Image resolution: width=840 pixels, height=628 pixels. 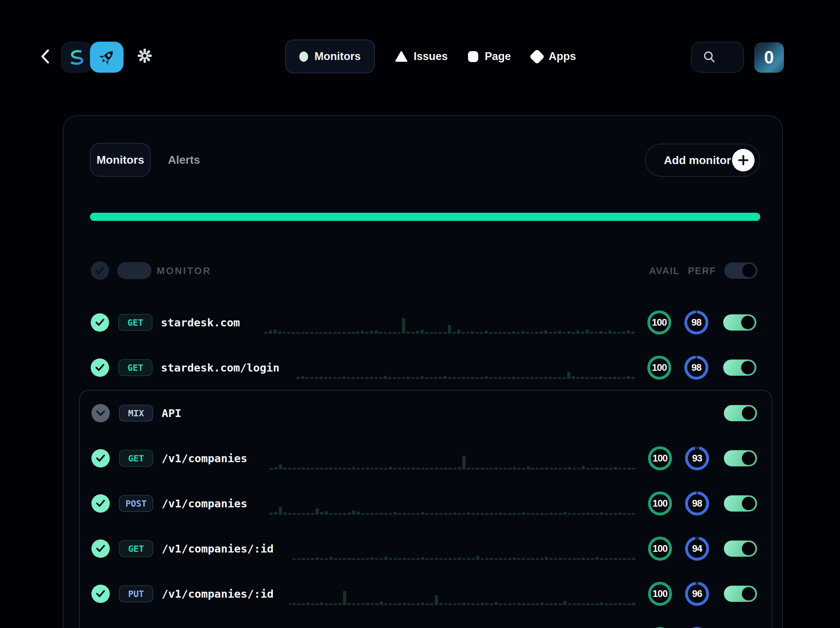 I want to click on performance-score: 93, so click(x=697, y=458).